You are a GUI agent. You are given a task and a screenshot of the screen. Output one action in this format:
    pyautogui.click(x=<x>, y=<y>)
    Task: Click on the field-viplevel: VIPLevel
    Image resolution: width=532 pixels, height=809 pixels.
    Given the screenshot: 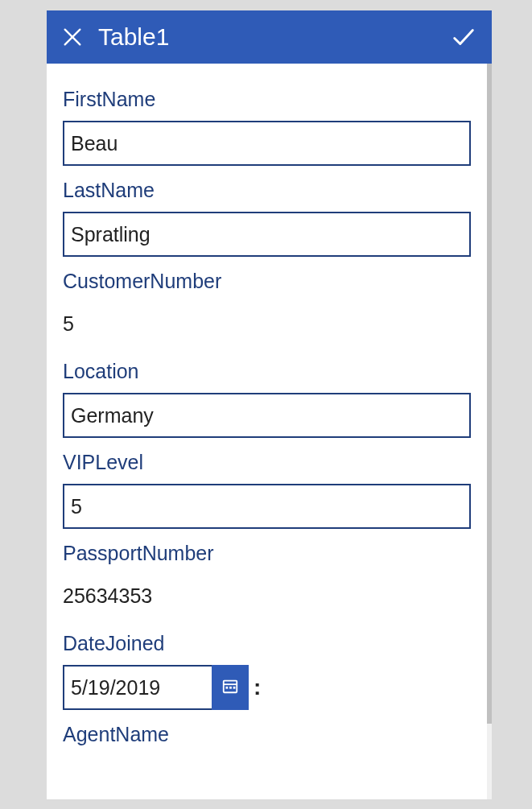 What is the action you would take?
    pyautogui.click(x=267, y=489)
    